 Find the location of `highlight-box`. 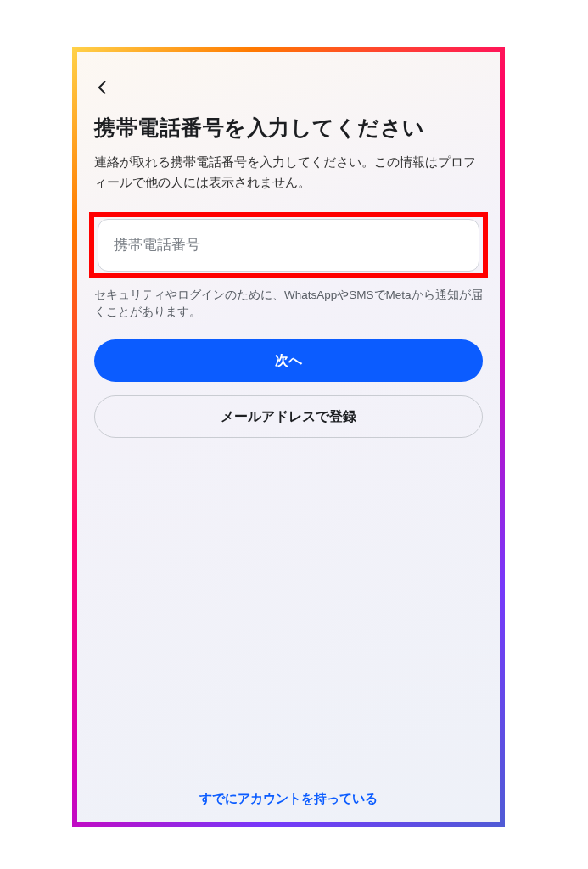

highlight-box is located at coordinates (288, 245).